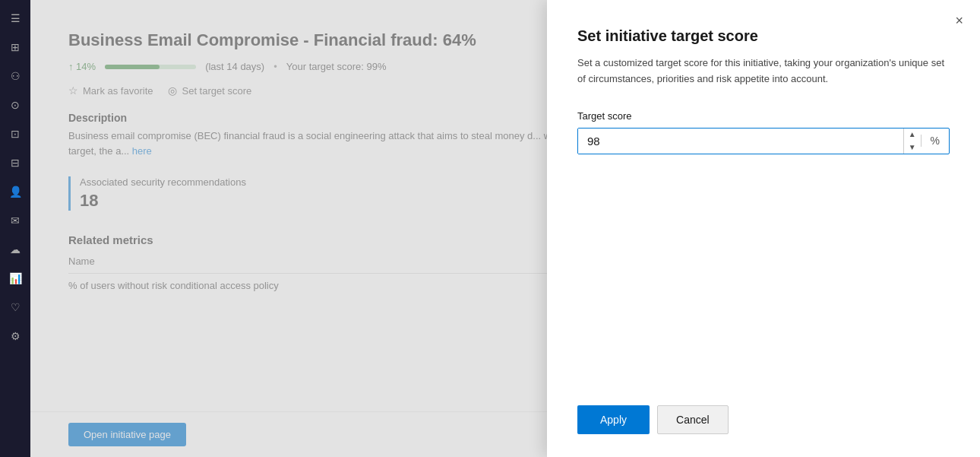 This screenshot has height=457, width=980. What do you see at coordinates (763, 71) in the screenshot?
I see `panel-description: Set a customized target score for this i…` at bounding box center [763, 71].